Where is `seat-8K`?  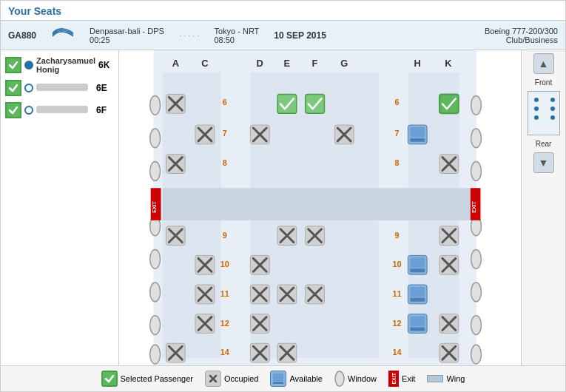
seat-8K is located at coordinates (449, 164).